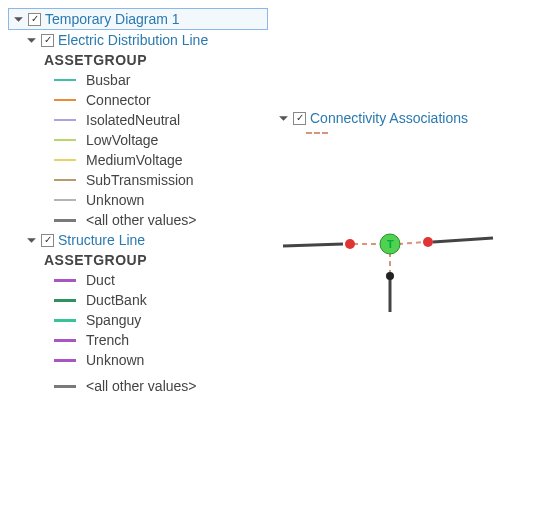 Image resolution: width=553 pixels, height=510 pixels. Describe the element at coordinates (156, 140) in the screenshot. I see `legend-item: LowVoltage` at that location.